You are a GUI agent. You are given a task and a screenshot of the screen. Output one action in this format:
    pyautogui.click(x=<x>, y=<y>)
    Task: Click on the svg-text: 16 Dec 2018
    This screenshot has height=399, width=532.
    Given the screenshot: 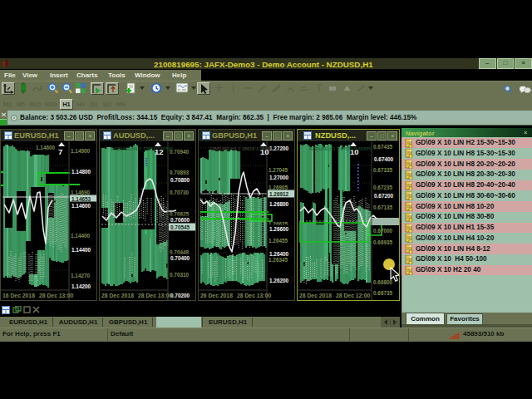 What is the action you would take?
    pyautogui.click(x=18, y=296)
    